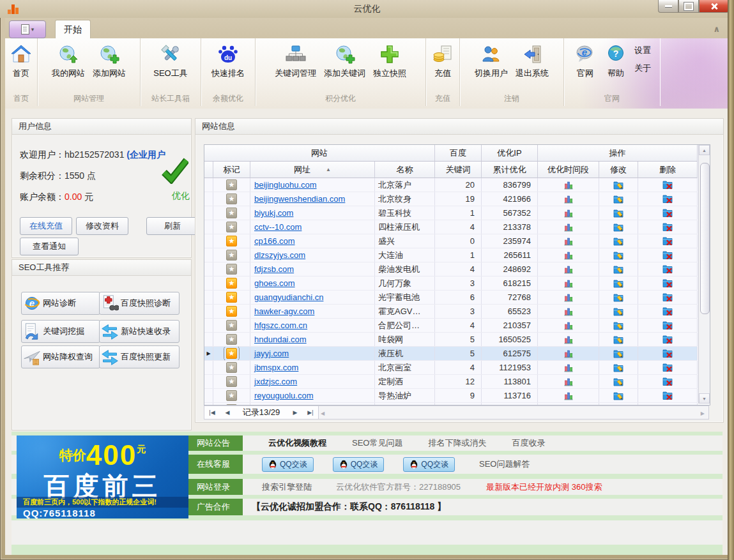 The height and width of the screenshot is (560, 734). I want to click on row-url-link: hawker-agv.com, so click(284, 312).